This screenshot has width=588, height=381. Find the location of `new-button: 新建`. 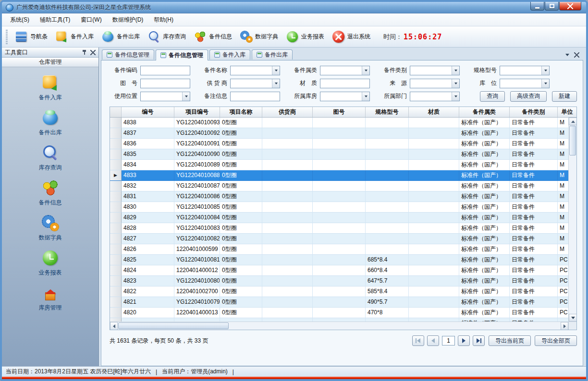

new-button: 新建 is located at coordinates (564, 96).